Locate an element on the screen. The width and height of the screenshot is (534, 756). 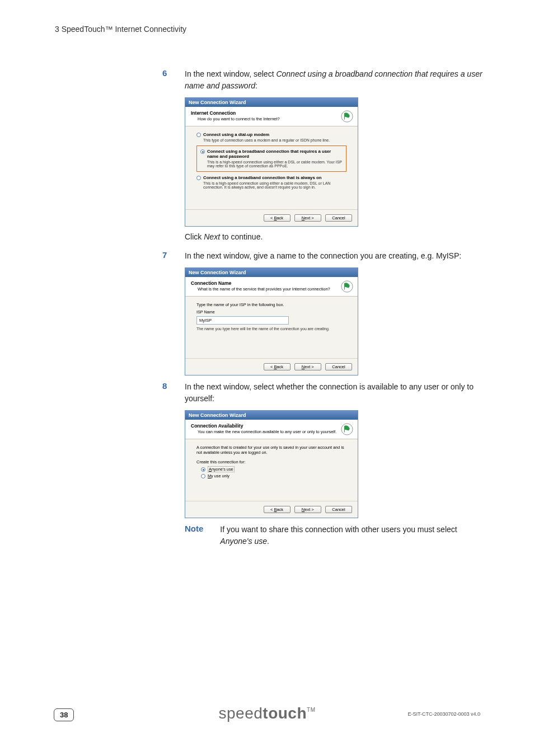
chapter-header: 3 SpeedTouch™ Internet Connectivity is located at coordinates (121, 29).